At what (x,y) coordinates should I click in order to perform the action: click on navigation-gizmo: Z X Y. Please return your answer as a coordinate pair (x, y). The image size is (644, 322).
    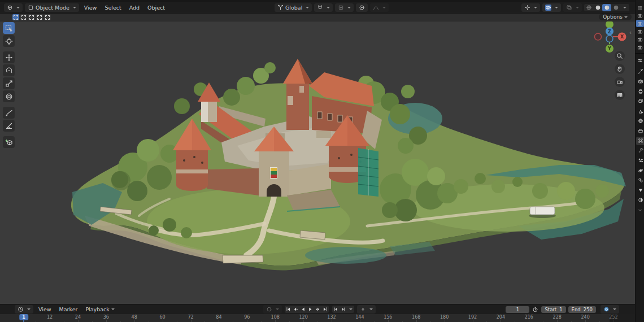
    Looking at the image, I should click on (611, 37).